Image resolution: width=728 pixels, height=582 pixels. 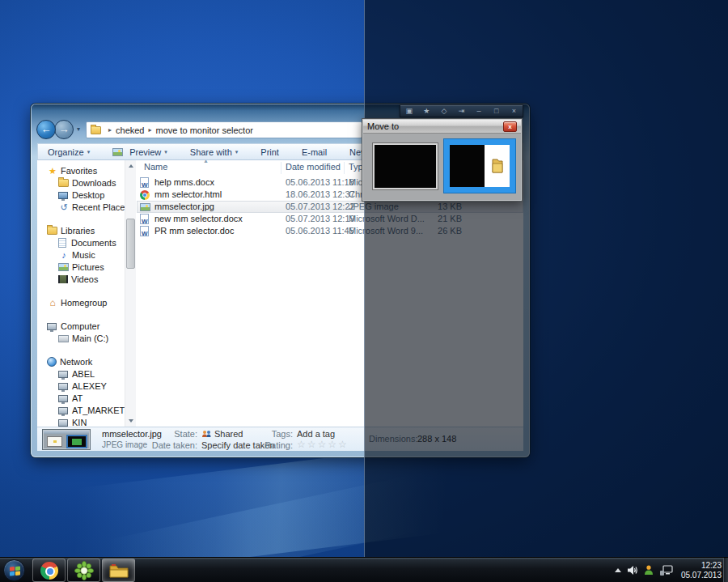 What do you see at coordinates (99, 410) in the screenshot?
I see `sidebar-item-label: AT_MARKETING` at bounding box center [99, 410].